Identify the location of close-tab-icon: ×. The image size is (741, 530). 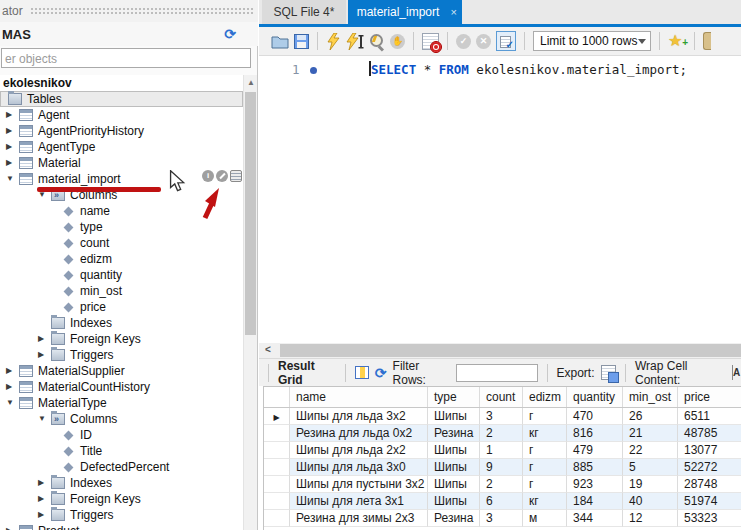
(454, 12).